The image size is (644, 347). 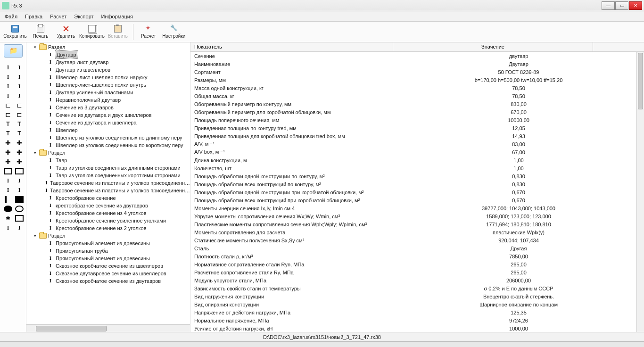 What do you see at coordinates (108, 266) in the screenshot?
I see `tree-item: IСквозное коробчатое сечение из швеллеро…` at bounding box center [108, 266].